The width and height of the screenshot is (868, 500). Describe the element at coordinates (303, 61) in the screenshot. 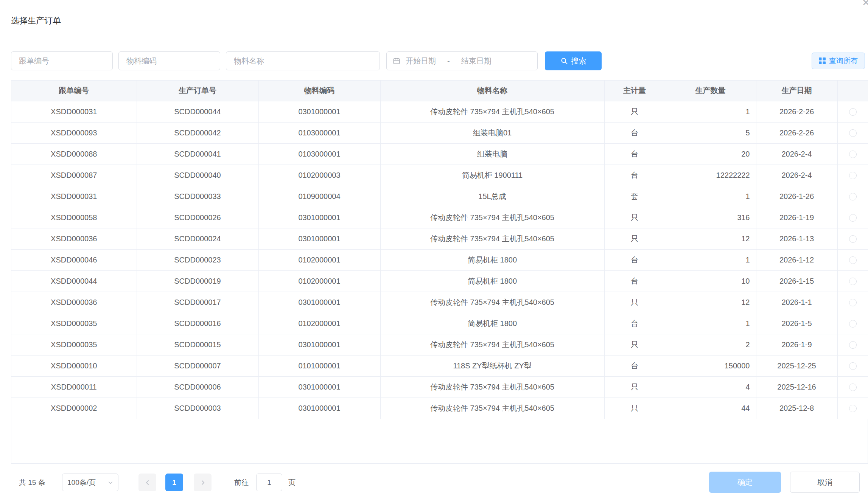

I see `material-name-filter-input` at that location.